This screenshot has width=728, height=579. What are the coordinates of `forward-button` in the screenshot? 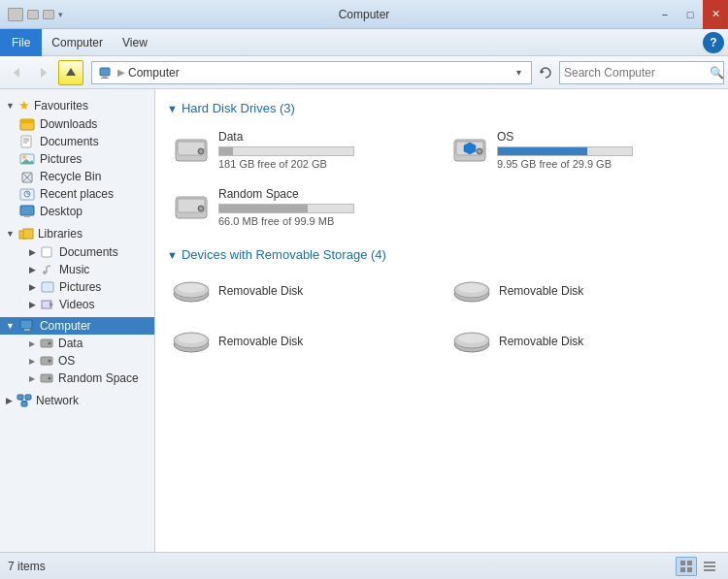 It's located at (44, 73).